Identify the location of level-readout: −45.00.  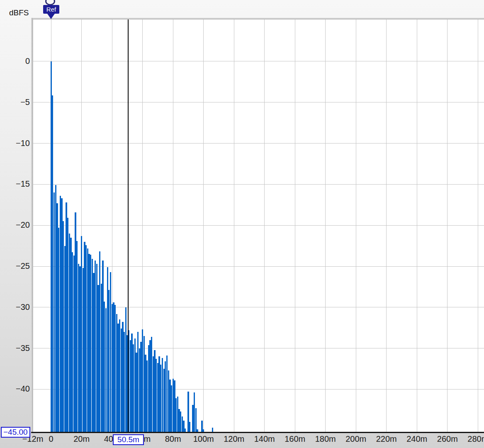
(16, 432).